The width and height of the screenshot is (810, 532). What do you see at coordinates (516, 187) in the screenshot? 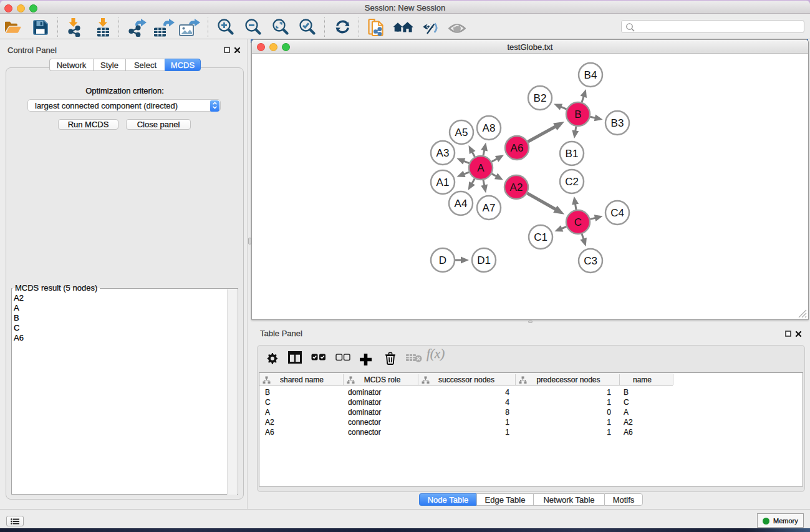
I see `svg-text: A2` at bounding box center [516, 187].